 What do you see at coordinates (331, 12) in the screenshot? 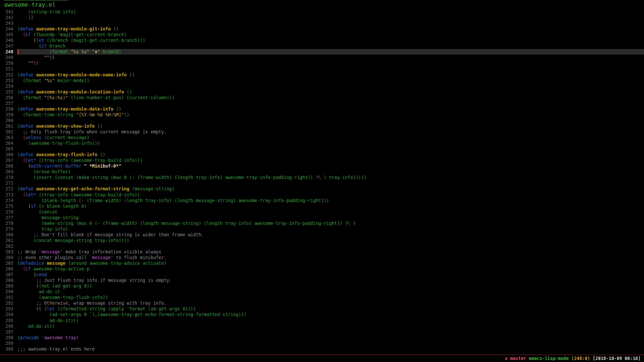
I see `code-text: (string-trim info)` at bounding box center [331, 12].